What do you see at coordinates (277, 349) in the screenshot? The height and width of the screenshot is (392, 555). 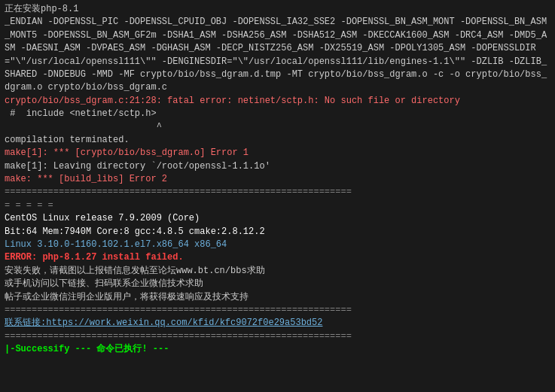 I see `terminal-line: |-Successify --- 命令已执行! ---` at bounding box center [277, 349].